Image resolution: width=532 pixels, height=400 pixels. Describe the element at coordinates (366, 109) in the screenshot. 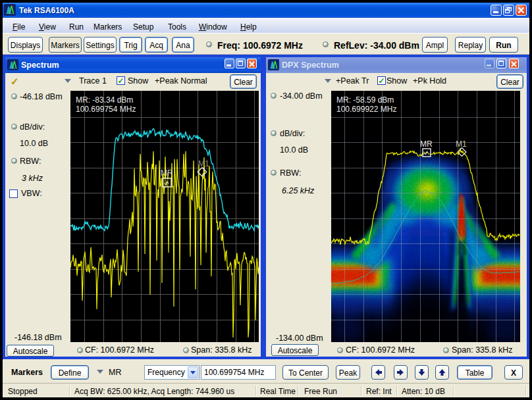

I see `svg-text: 100.699922 MHz` at that location.